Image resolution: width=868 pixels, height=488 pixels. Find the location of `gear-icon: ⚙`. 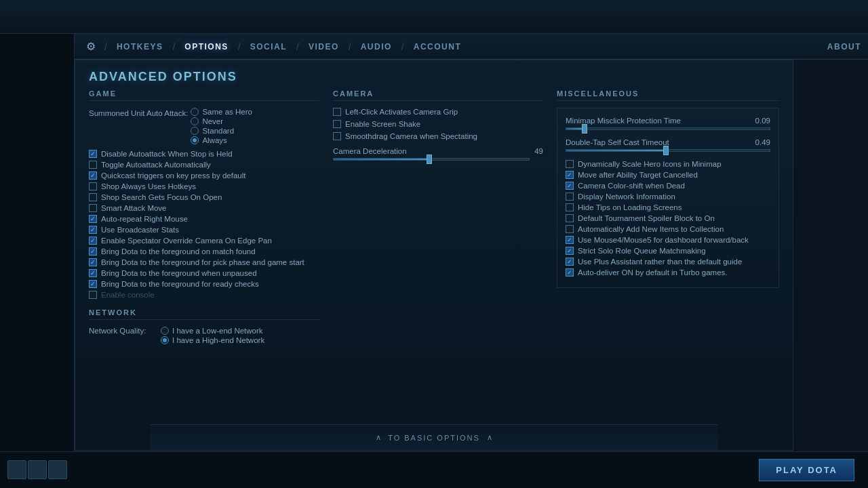

gear-icon: ⚙ is located at coordinates (91, 47).